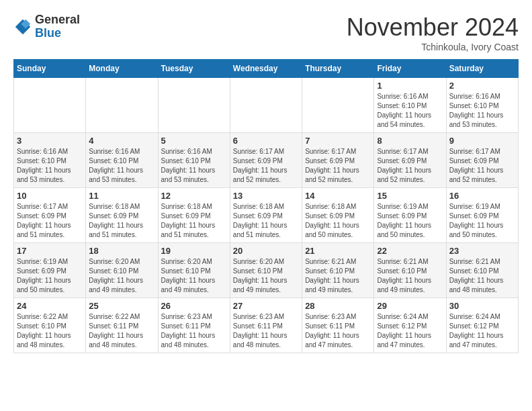 The width and height of the screenshot is (532, 411). What do you see at coordinates (482, 271) in the screenshot?
I see `calendar-day-cell: 23Sunrise: 6:21 AM Sunset: 6:10 PM Dayli…` at bounding box center [482, 271].